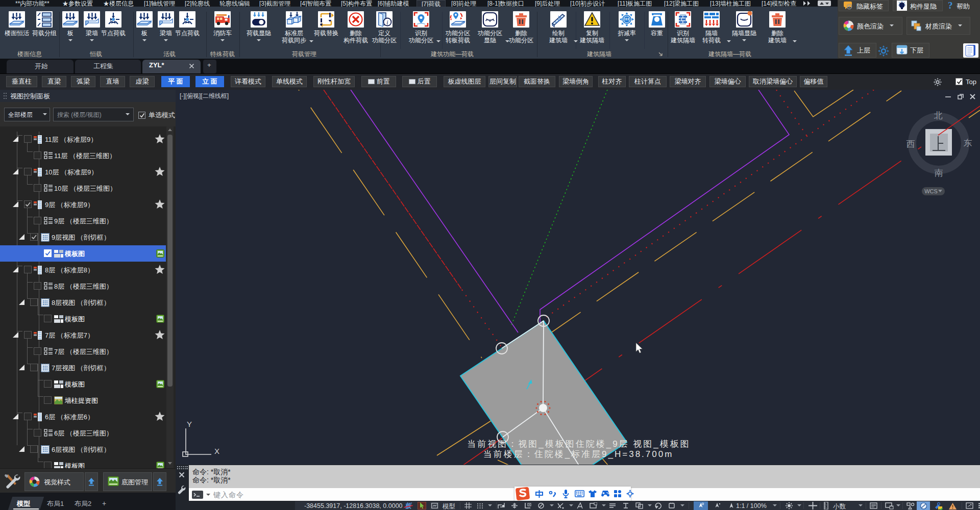 The image size is (980, 510). I want to click on svg-text: WCS, so click(931, 191).